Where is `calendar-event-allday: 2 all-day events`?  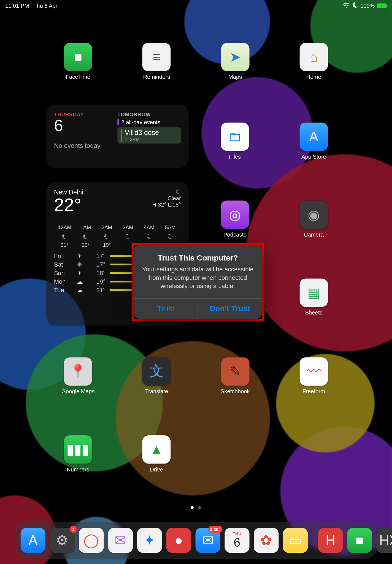
calendar-event-allday: 2 all-day events is located at coordinates (141, 122).